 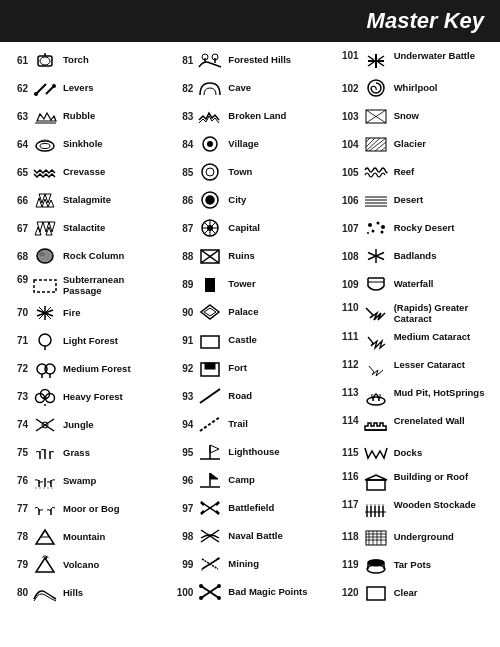 What do you see at coordinates (250, 312) in the screenshot?
I see `entry-90: 90 Palace` at bounding box center [250, 312].